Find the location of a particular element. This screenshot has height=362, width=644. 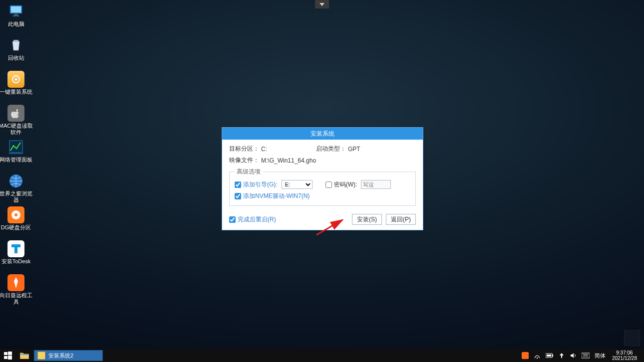

desktop-icon-label: MAC硬盘读取软件 is located at coordinates (16, 129).